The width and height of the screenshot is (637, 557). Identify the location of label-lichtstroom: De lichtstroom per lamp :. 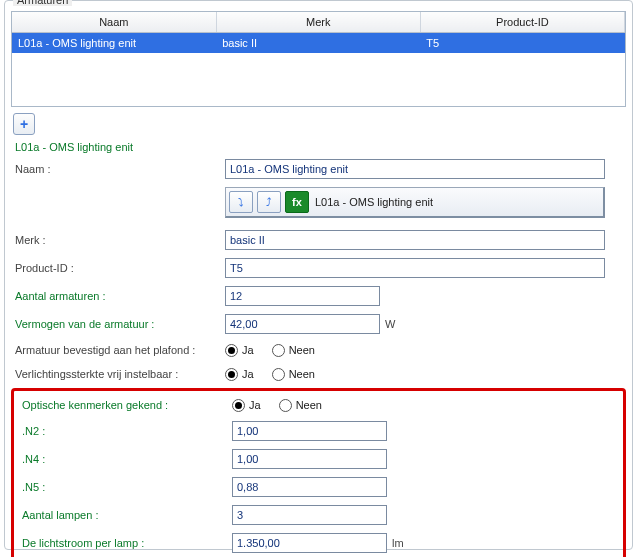
(127, 543).